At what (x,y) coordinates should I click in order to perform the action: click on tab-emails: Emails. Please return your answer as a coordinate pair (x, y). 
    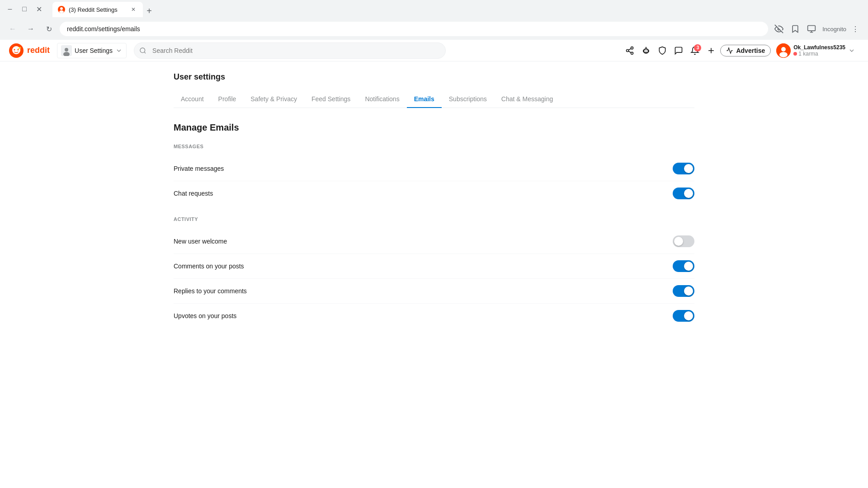
    Looking at the image, I should click on (424, 99).